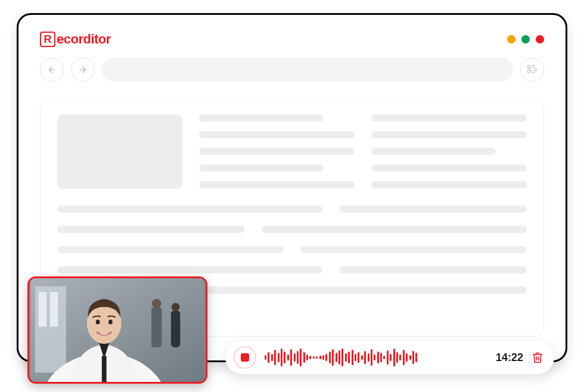 The height and width of the screenshot is (392, 584). Describe the element at coordinates (83, 70) in the screenshot. I see `forward-button` at that location.